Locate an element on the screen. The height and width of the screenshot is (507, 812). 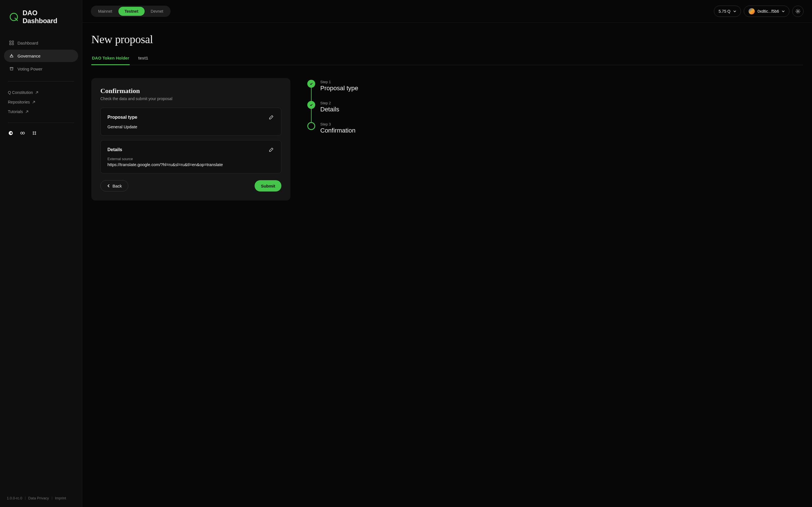
confirmation-card: Confirmation Check the data and submit y… is located at coordinates (191, 139).